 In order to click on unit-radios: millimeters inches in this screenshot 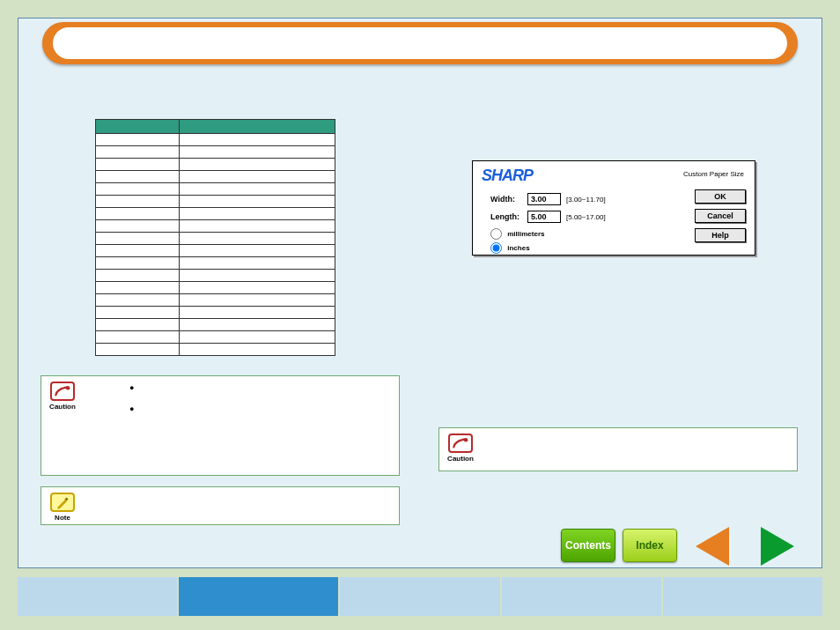, I will do `click(518, 242)`.